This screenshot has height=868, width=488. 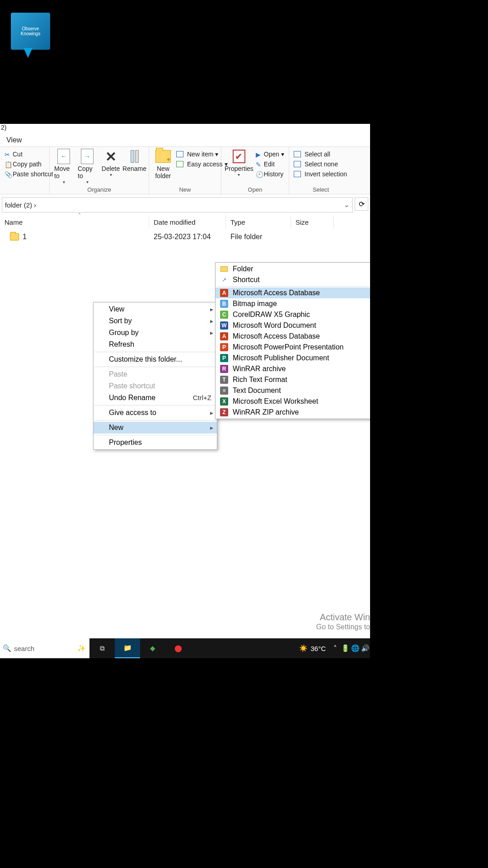 I want to click on scissors-icon: ✂, so click(x=8, y=154).